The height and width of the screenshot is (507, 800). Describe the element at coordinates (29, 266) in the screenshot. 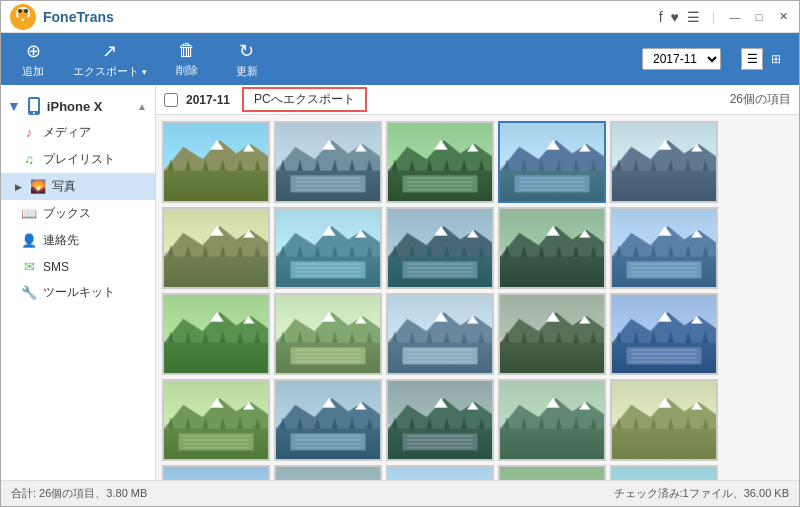

I see `sms-icon: ✉` at that location.